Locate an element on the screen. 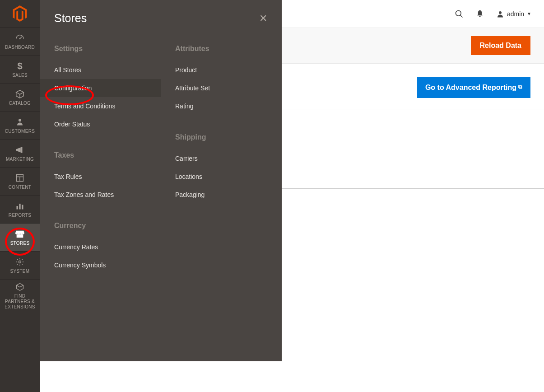  sidebar-item-customers: CUSTOMERS is located at coordinates (20, 125).